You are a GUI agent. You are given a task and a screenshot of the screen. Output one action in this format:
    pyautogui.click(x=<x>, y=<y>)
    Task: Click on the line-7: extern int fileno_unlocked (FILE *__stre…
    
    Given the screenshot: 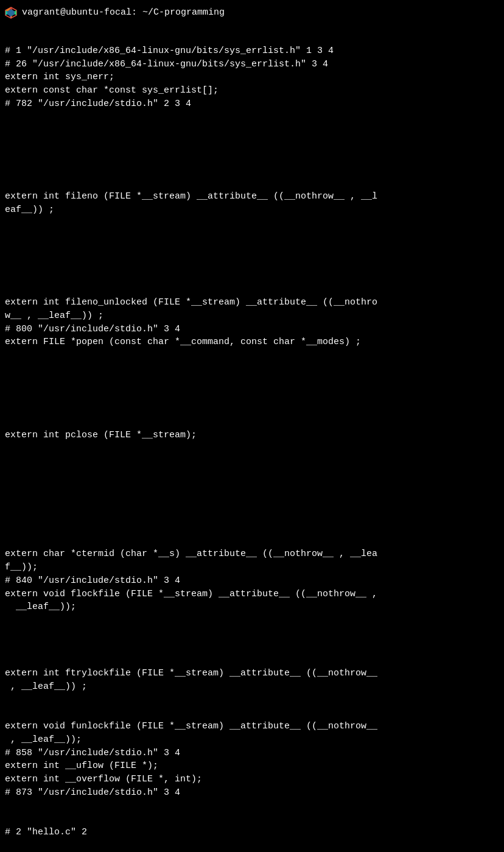 What is the action you would take?
    pyautogui.click(x=191, y=302)
    